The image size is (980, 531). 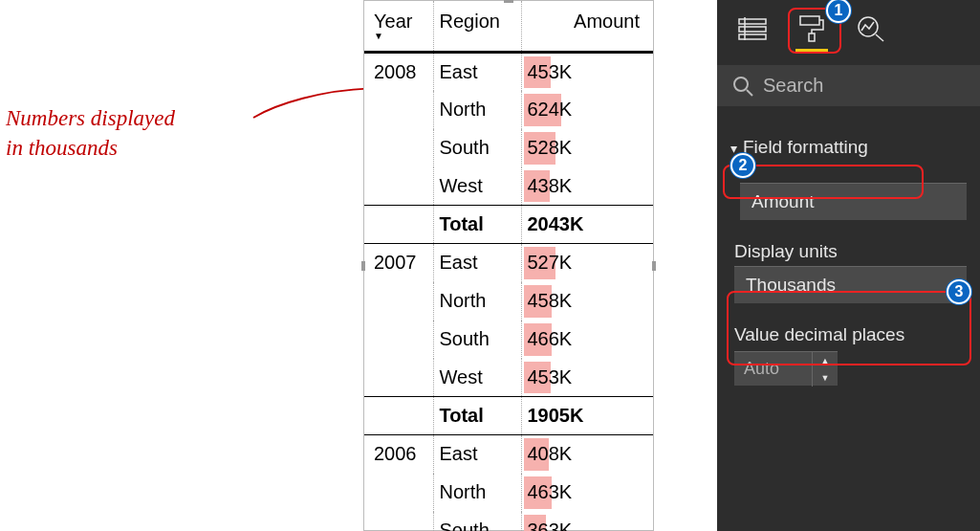 What do you see at coordinates (587, 301) in the screenshot?
I see `cell-amount: 458K` at bounding box center [587, 301].